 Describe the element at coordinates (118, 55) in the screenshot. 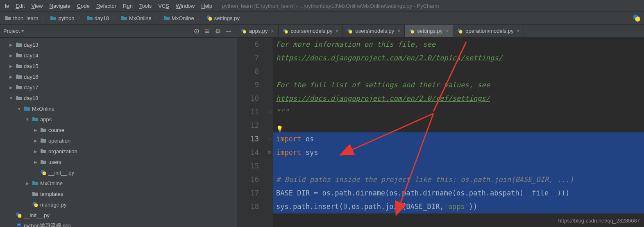

I see `tree-row: ▶day14` at that location.